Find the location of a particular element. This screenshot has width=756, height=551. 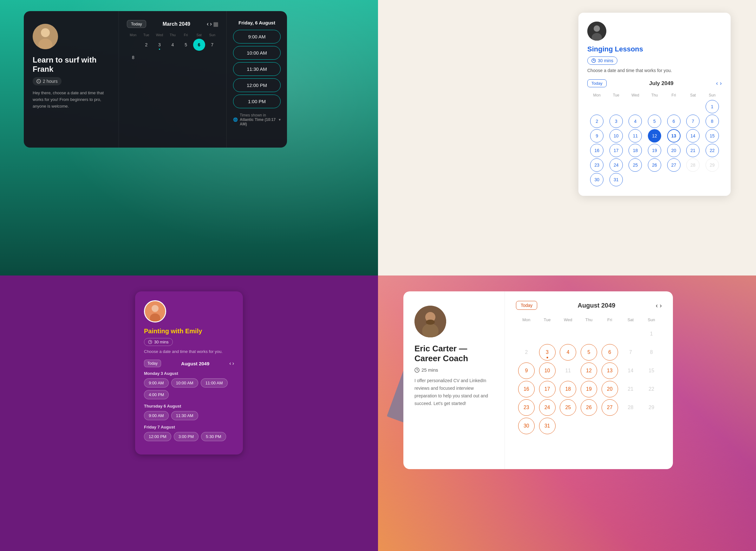

timeslot-9am: 9:00 AM is located at coordinates (257, 37).